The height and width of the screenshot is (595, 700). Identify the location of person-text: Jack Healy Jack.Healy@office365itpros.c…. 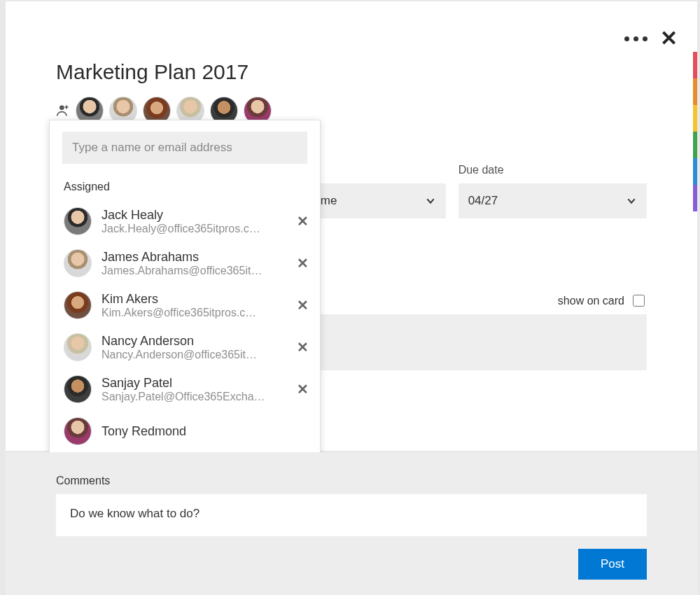
(192, 221).